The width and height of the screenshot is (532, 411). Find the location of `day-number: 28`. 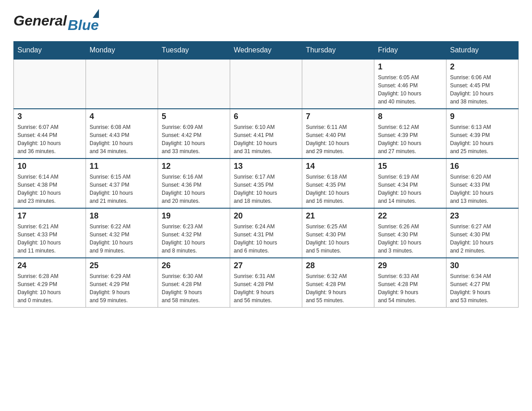

day-number: 28 is located at coordinates (338, 266).